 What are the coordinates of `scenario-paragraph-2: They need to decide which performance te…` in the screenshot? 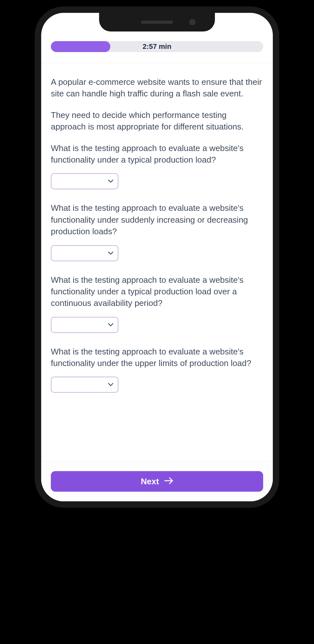 It's located at (157, 121).